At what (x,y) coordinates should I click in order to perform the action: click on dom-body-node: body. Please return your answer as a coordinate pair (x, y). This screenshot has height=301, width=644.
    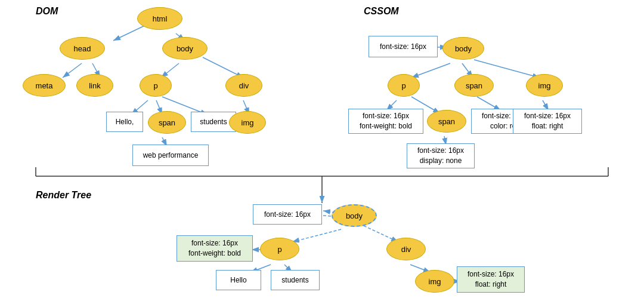
    Looking at the image, I should click on (185, 48).